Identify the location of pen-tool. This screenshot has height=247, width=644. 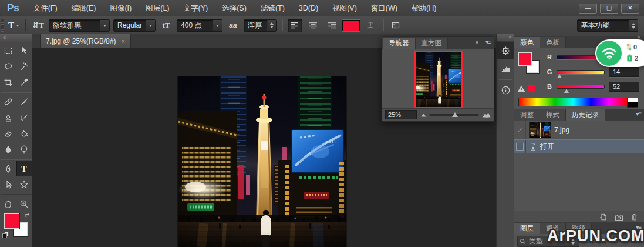
(8, 168).